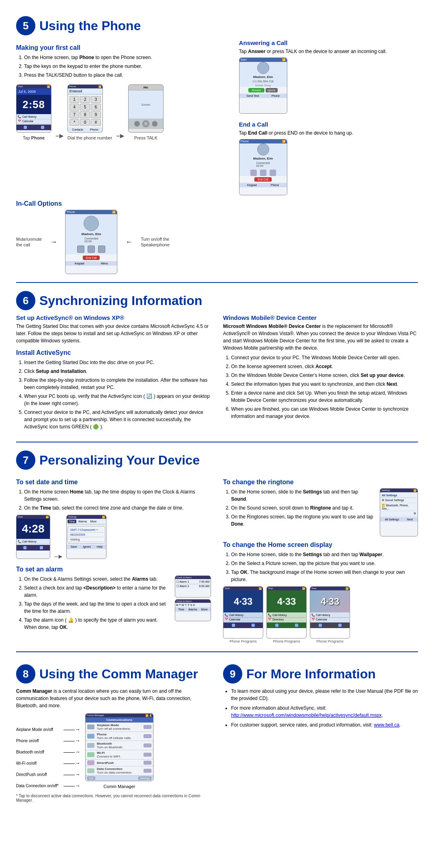  What do you see at coordinates (96, 100) in the screenshot?
I see `key-3: 3` at bounding box center [96, 100].